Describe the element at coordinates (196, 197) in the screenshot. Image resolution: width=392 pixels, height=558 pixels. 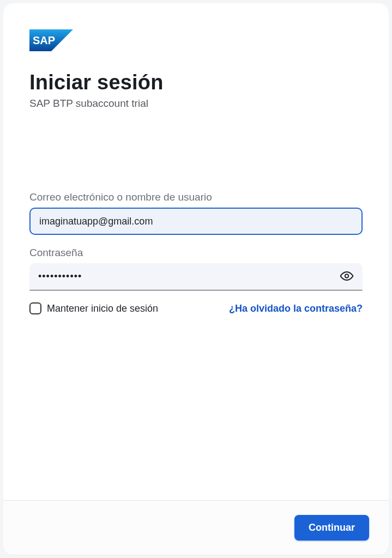
I see `email-label: Correo electrónico o nombre de usuario` at that location.